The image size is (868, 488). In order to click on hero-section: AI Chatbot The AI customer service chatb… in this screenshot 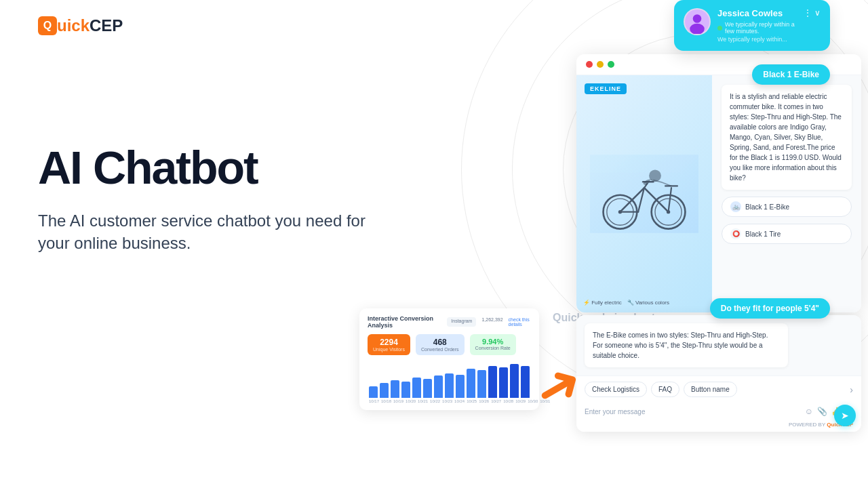, I will do `click(214, 199)`.